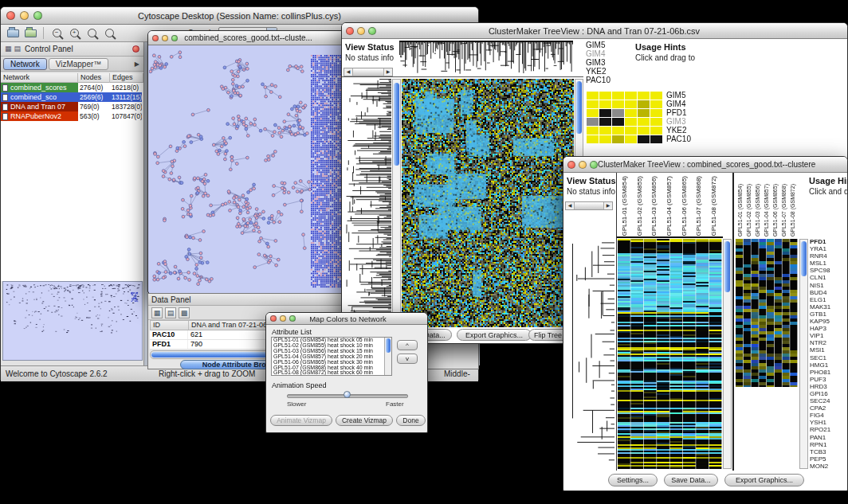  I want to click on gene-label: SEC24, so click(829, 401).